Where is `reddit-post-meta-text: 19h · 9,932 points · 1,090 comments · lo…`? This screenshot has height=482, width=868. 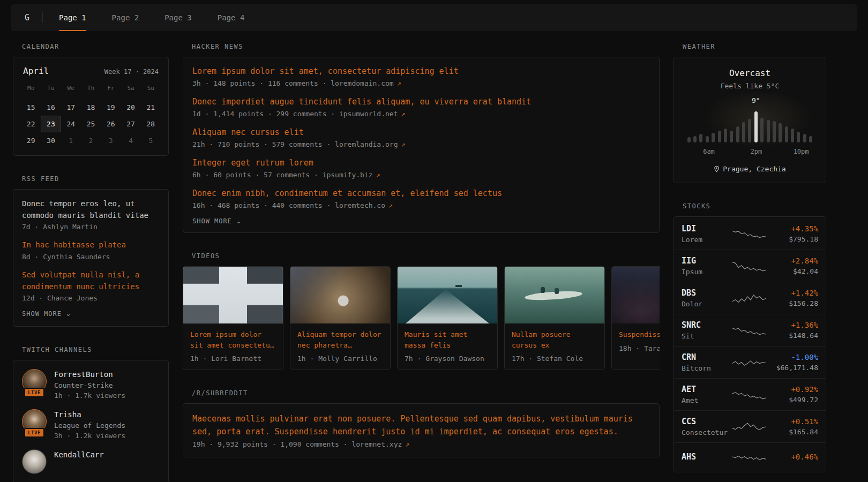 reddit-post-meta-text: 19h · 9,932 points · 1,090 comments · lo… is located at coordinates (297, 445).